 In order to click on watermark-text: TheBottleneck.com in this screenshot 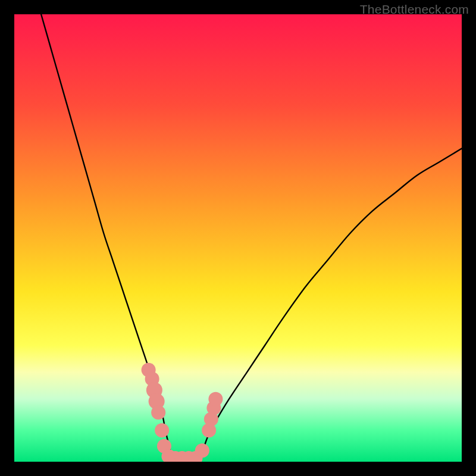, I will do `click(414, 10)`.